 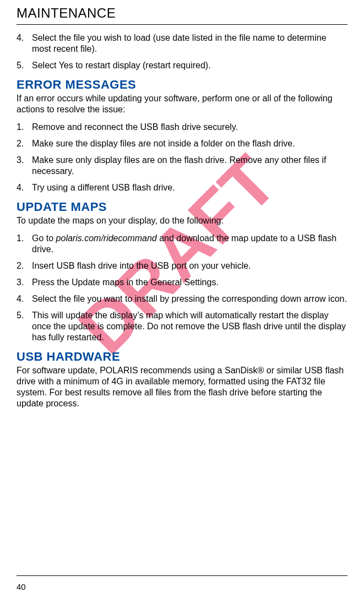 I want to click on list-text: Try using a different USB flash drive., so click(x=189, y=188).